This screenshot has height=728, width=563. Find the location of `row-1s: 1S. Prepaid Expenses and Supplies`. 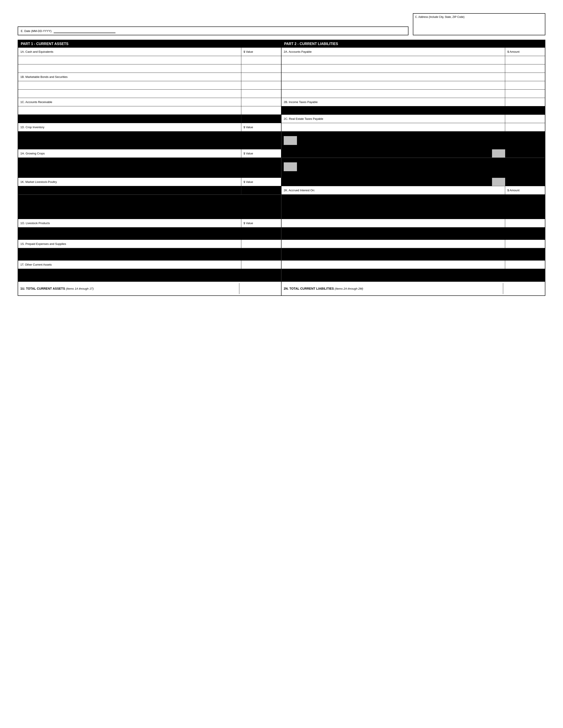

row-1s: 1S. Prepaid Expenses and Supplies is located at coordinates (282, 244).